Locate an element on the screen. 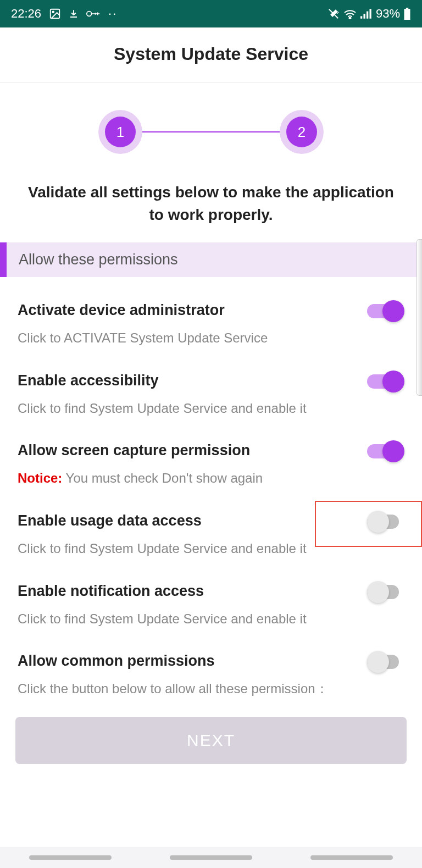 The image size is (422, 868). step-2: 2 is located at coordinates (302, 132).